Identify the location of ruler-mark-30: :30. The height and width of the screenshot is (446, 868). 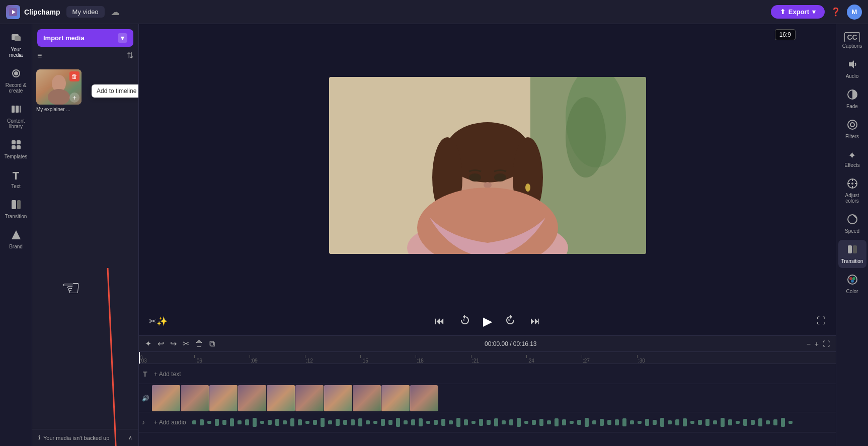
(665, 359).